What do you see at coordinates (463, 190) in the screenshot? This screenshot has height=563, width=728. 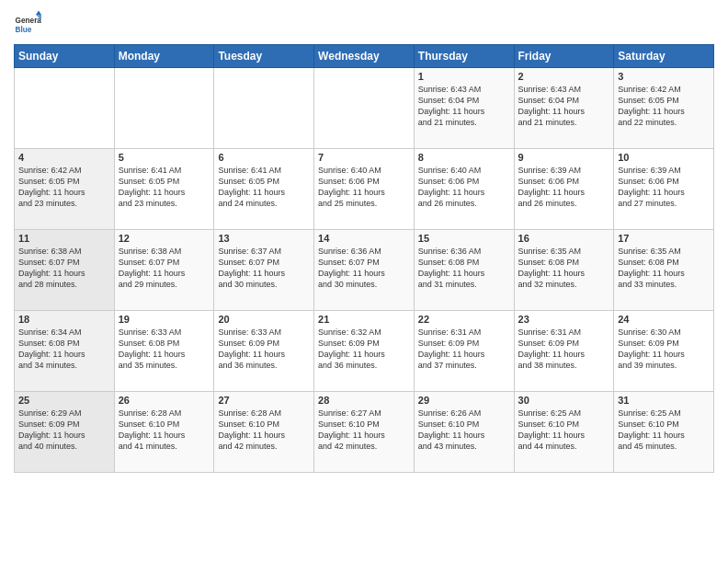 I see `calendar-cell: 8Sunrise: 6:40 AM Sunset: 6:06 PM Daylig…` at bounding box center [463, 190].